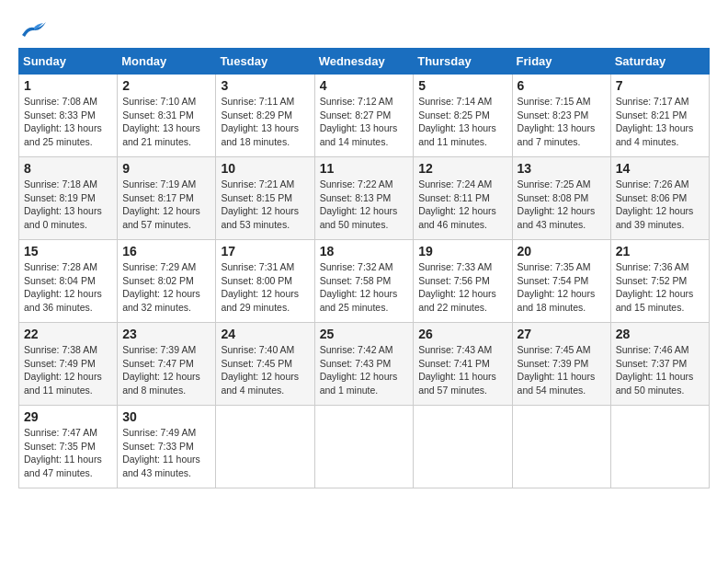 This screenshot has height=563, width=728. Describe the element at coordinates (364, 364) in the screenshot. I see `week-row-4: 22 Sunrise: 7:38 AM Sunset: 7:49 PM Dayl…` at that location.